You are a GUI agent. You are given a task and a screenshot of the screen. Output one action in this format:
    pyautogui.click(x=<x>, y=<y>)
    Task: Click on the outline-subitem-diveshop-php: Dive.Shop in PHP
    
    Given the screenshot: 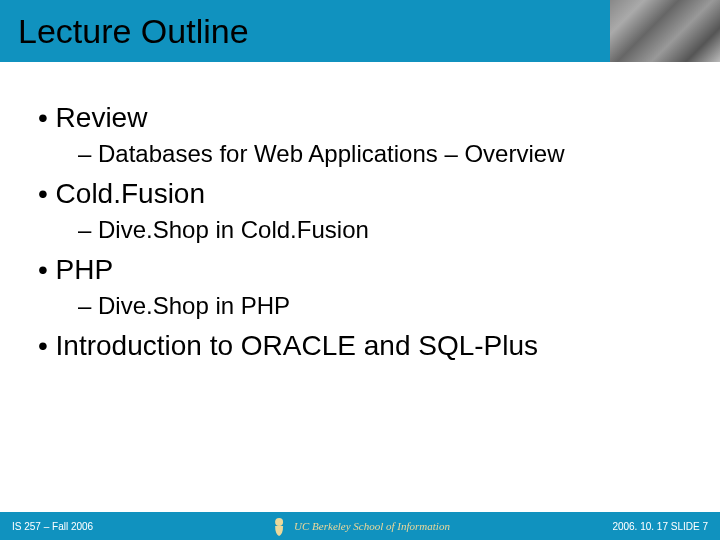 What is the action you would take?
    pyautogui.click(x=360, y=306)
    